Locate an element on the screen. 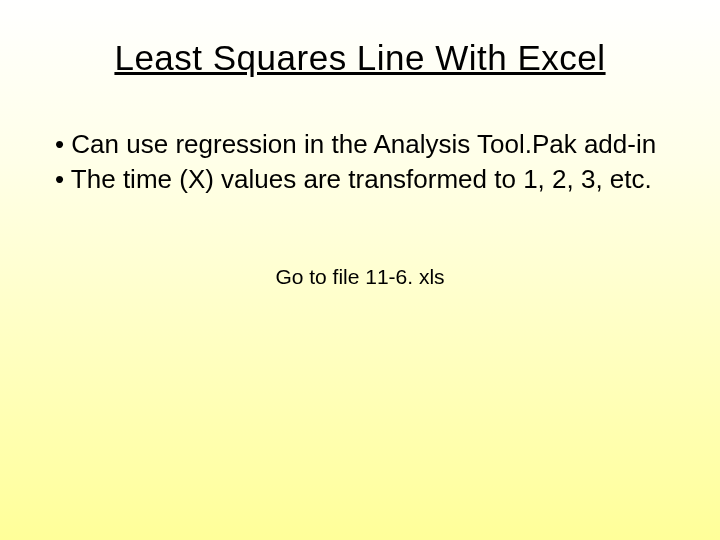  slide-title: Least Squares Line With Excel is located at coordinates (360, 58).